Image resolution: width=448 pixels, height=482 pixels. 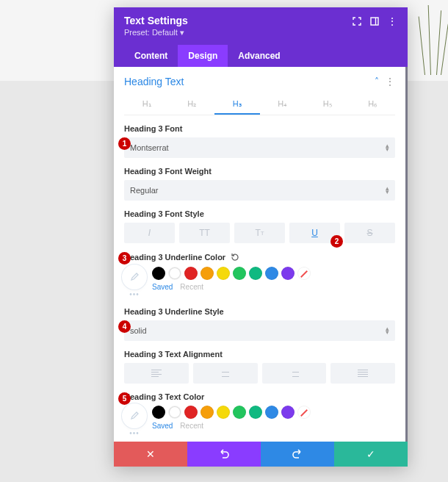 What do you see at coordinates (375, 21) in the screenshot?
I see `panel-toggle-icon` at bounding box center [375, 21].